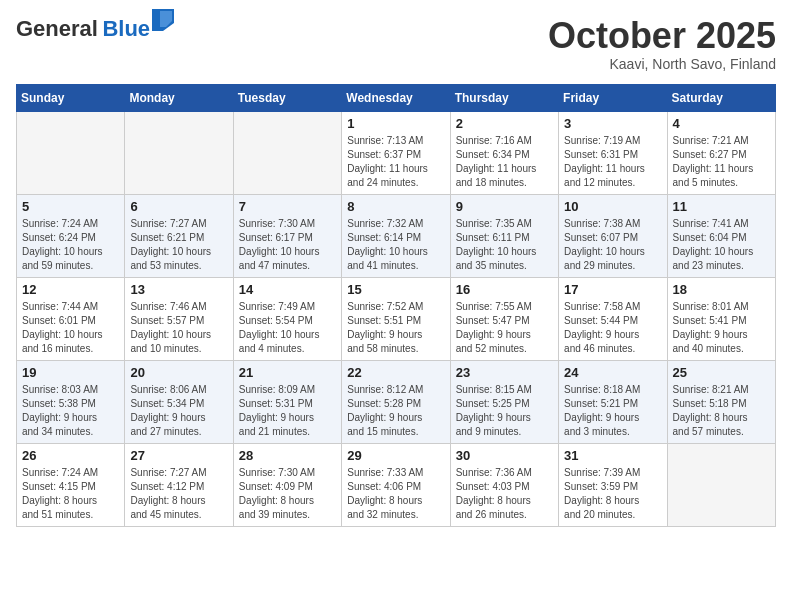 The image size is (792, 612). What do you see at coordinates (70, 494) in the screenshot?
I see `day-info: Sunrise: 7:24 AM Sunset: 4:15 PM Dayligh…` at bounding box center [70, 494].